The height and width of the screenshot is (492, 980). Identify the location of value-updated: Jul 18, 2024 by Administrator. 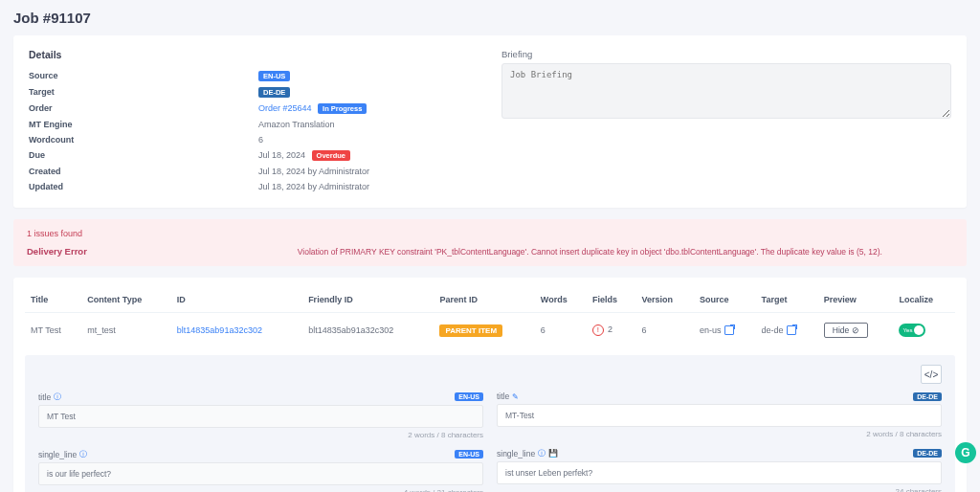
(314, 187).